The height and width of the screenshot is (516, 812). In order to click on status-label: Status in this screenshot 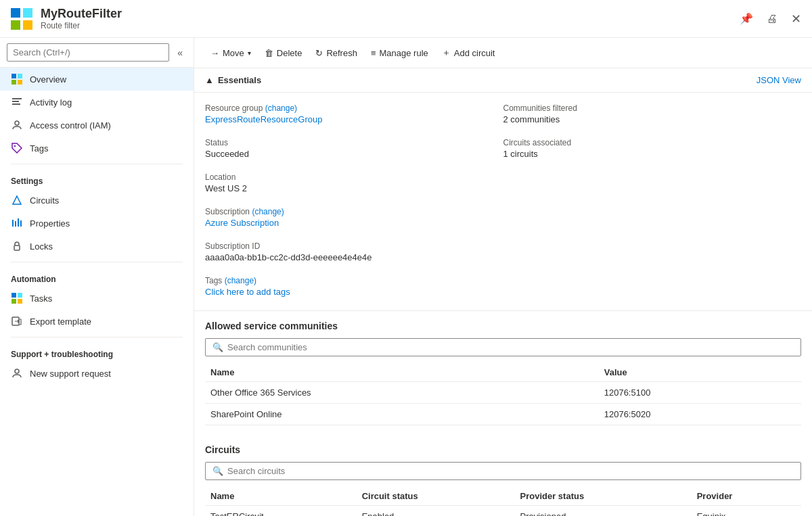, I will do `click(355, 143)`.